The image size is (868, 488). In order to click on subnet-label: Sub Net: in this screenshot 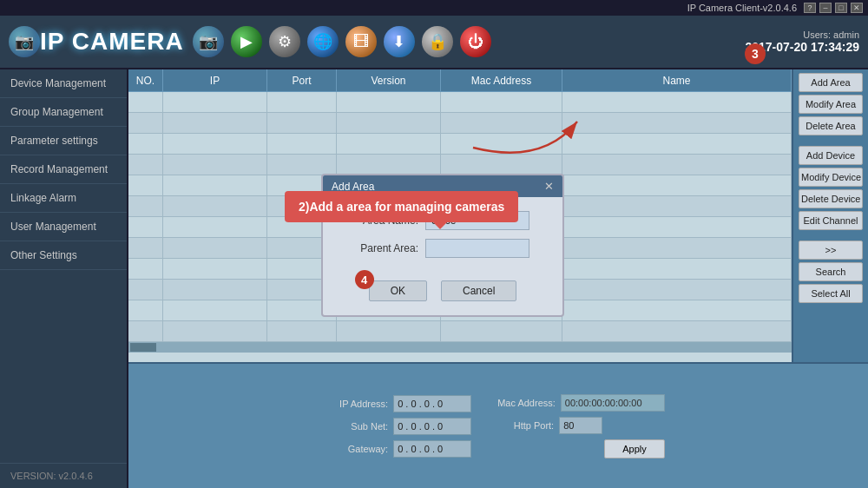, I will do `click(359, 426)`.